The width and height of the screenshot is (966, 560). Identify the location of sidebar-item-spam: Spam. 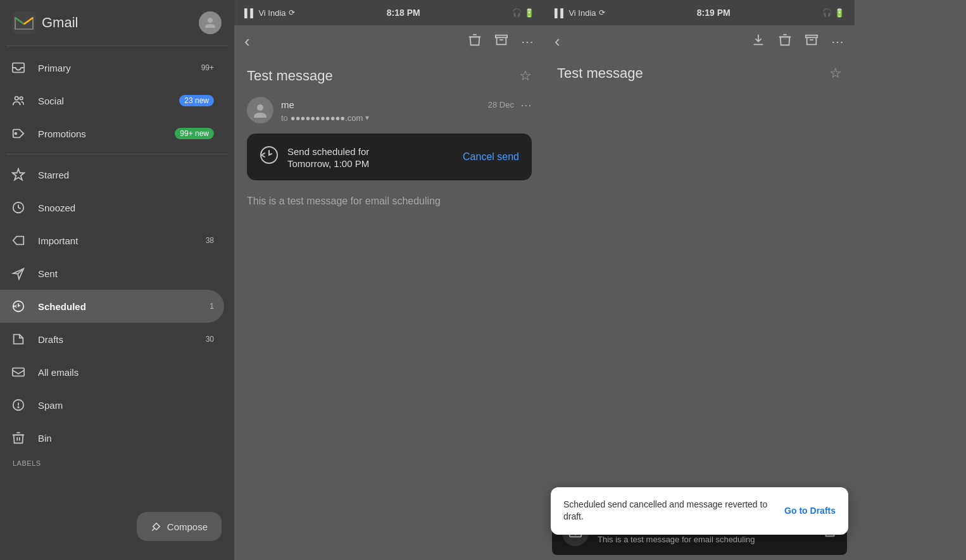
(112, 405).